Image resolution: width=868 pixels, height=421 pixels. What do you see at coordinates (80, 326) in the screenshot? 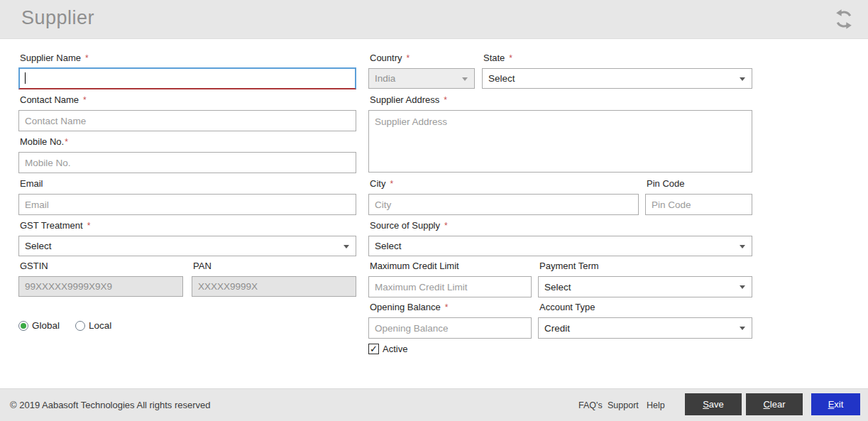
I see `radio-unselected-icon` at bounding box center [80, 326].